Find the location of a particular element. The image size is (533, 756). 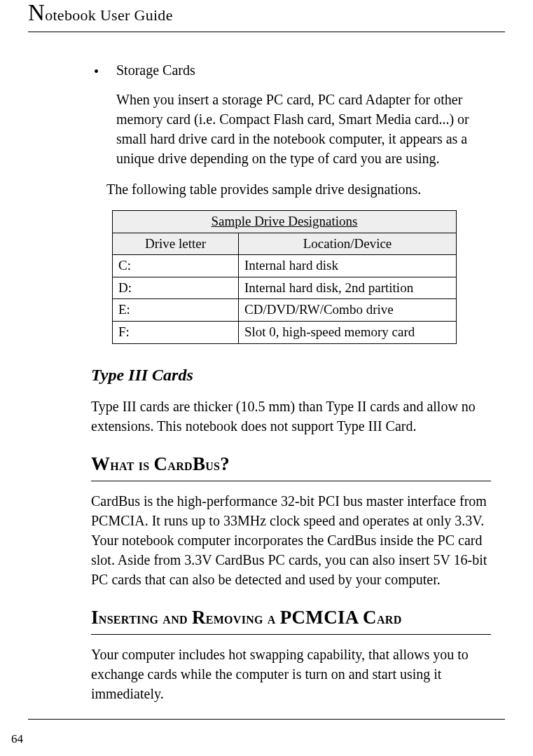

cardbus-rule is located at coordinates (291, 481).